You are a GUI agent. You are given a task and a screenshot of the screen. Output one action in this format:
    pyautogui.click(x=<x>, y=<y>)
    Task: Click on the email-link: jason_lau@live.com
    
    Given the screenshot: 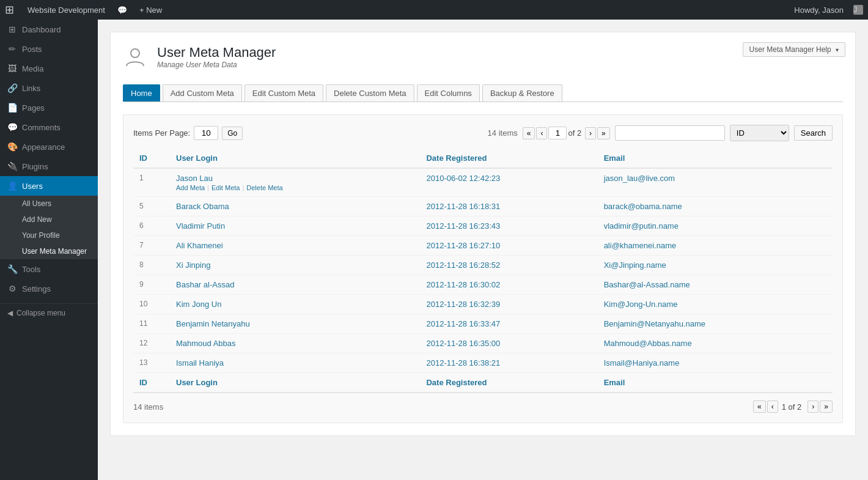 What is the action you would take?
    pyautogui.click(x=639, y=179)
    